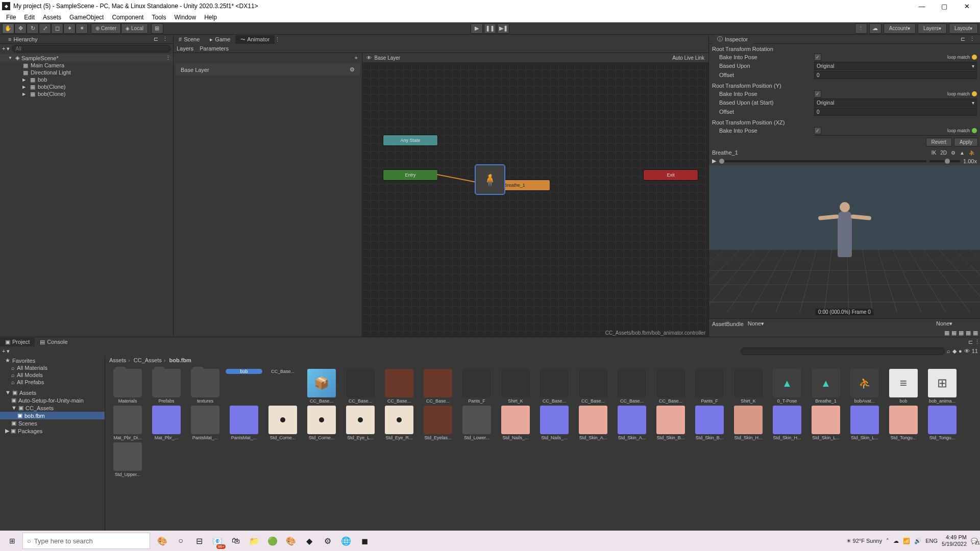 Image resolution: width=980 pixels, height=551 pixels. I want to click on node-exit: Exit, so click(671, 175).